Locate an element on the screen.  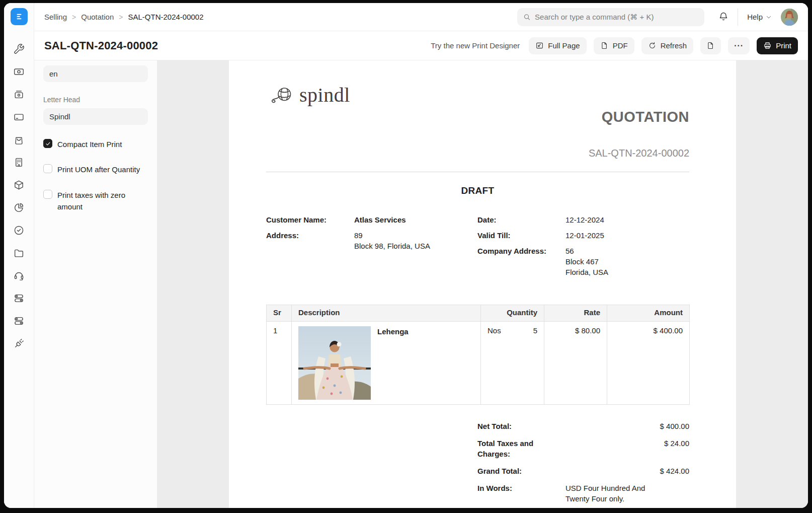
sidebar-item-projects is located at coordinates (19, 254).